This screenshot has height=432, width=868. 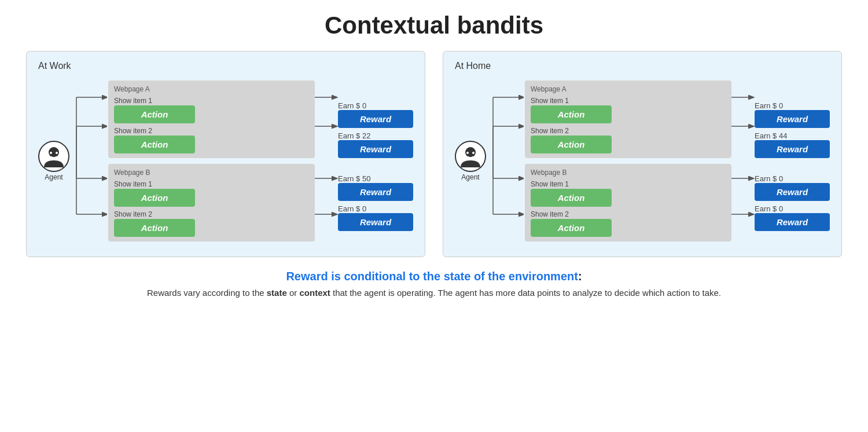 I want to click on bottom-section: Reward is conditional to the state of th…, so click(x=434, y=284).